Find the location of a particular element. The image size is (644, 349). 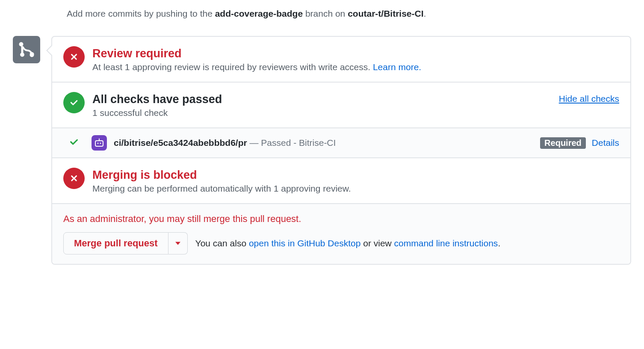

check-text: ci/bitrise/e5ca3424abebbbd6/pr — Passed … is located at coordinates (323, 143).